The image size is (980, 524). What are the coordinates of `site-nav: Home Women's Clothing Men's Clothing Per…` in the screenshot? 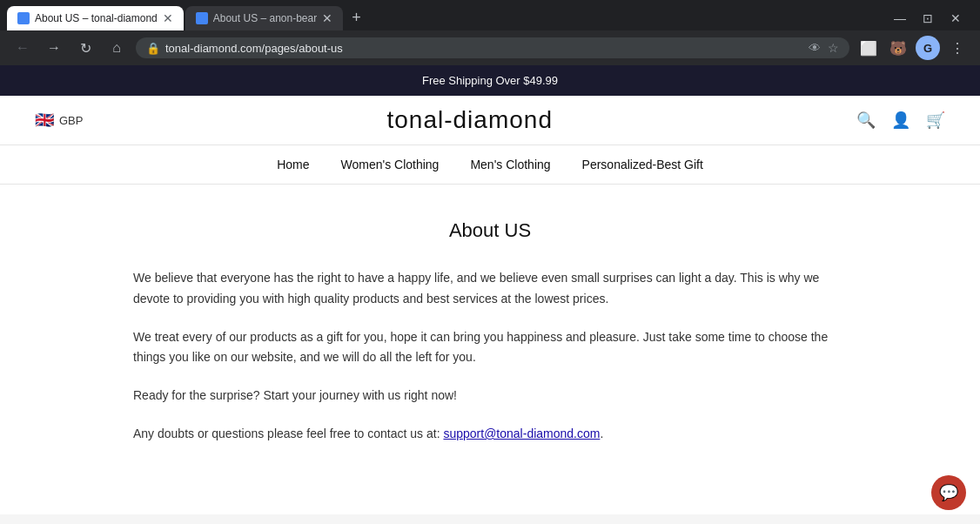 It's located at (490, 165).